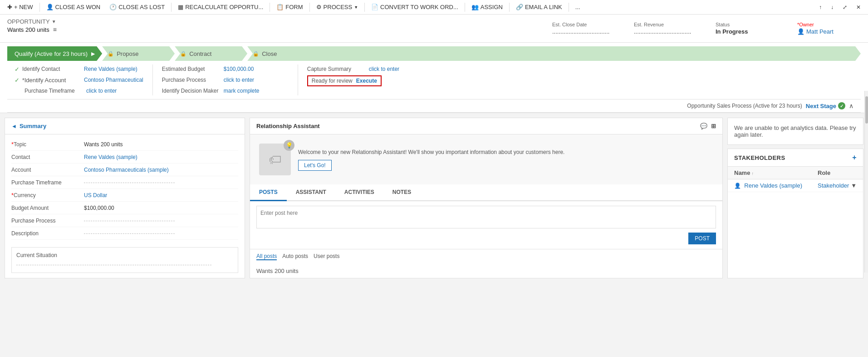 The image size is (868, 357). What do you see at coordinates (93, 54) in the screenshot?
I see `stage-arrow-icon: ▶` at bounding box center [93, 54].